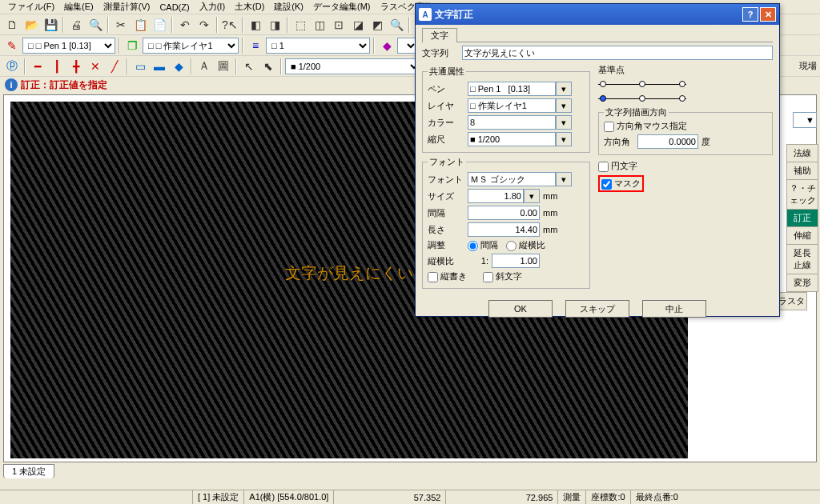 The width and height of the screenshot is (820, 504). I want to click on font-dropdown-icon: ▾, so click(564, 179).